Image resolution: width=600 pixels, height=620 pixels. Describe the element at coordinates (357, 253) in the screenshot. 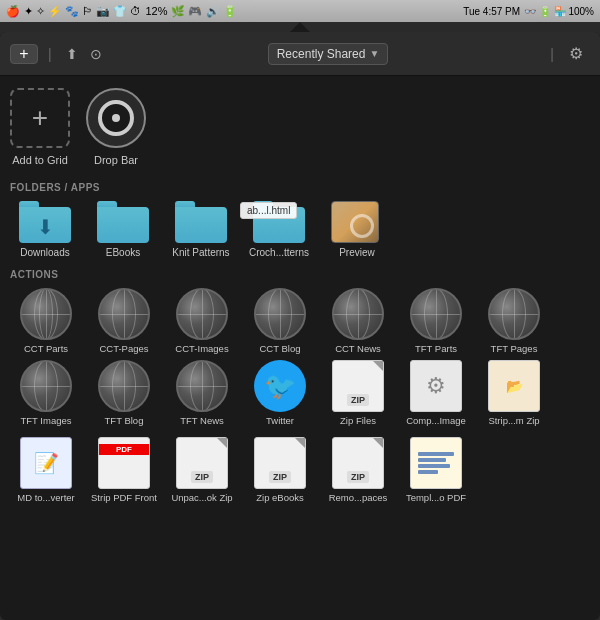

I see `folder-label: Preview` at that location.